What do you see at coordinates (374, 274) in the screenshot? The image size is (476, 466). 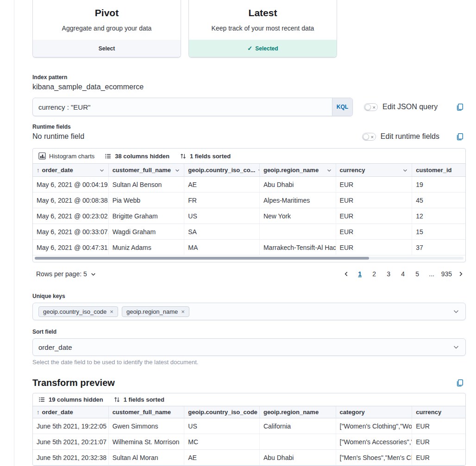 I see `page-button: 2` at bounding box center [374, 274].